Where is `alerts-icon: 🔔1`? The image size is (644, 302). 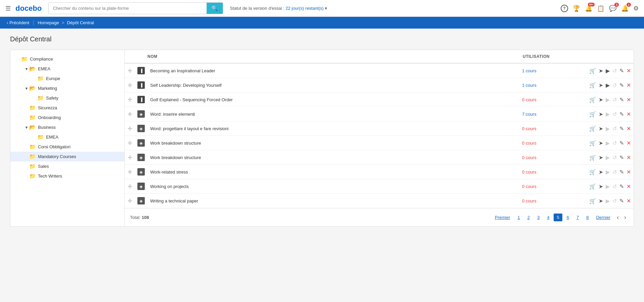
alerts-icon: 🔔1 is located at coordinates (625, 8).